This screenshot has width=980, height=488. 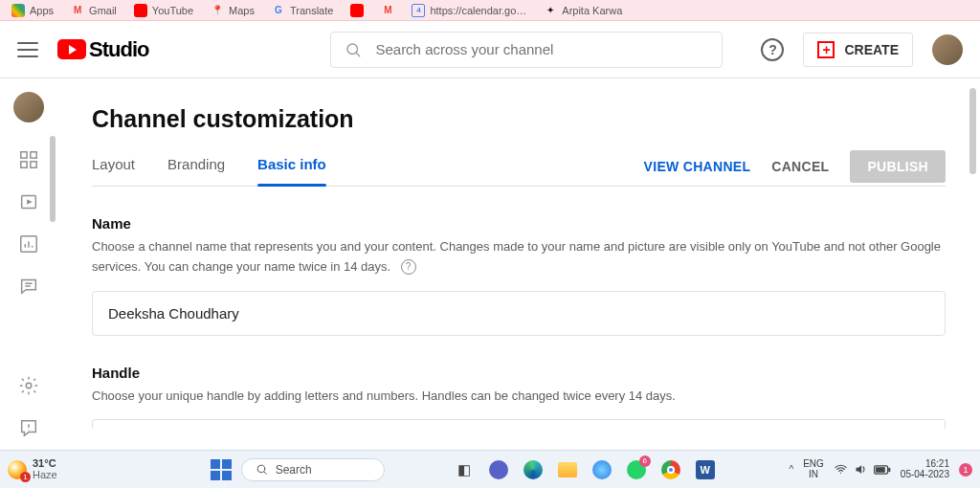 What do you see at coordinates (29, 386) in the screenshot?
I see `settings-icon` at bounding box center [29, 386].